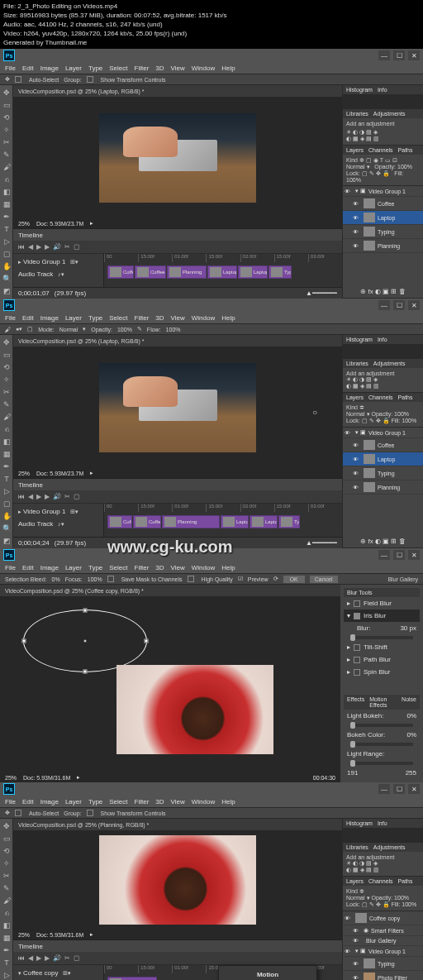  I want to click on video-track: Coffee Coffee Planning Laptop Laptop Typ…, so click(223, 271).